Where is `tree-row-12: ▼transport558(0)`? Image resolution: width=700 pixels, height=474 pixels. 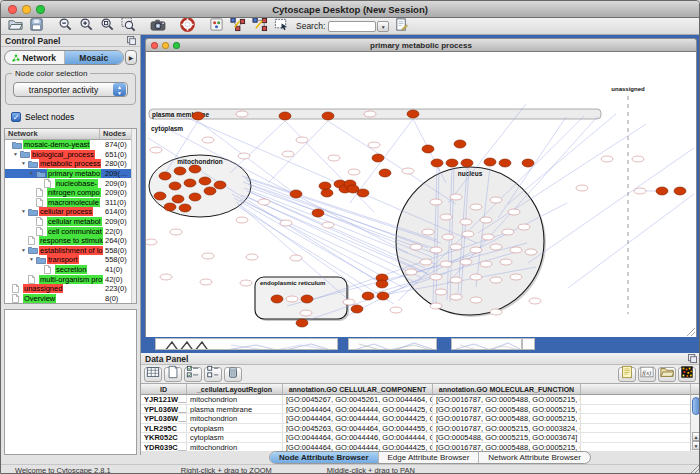 tree-row-12: ▼transport558(0) is located at coordinates (70, 260).